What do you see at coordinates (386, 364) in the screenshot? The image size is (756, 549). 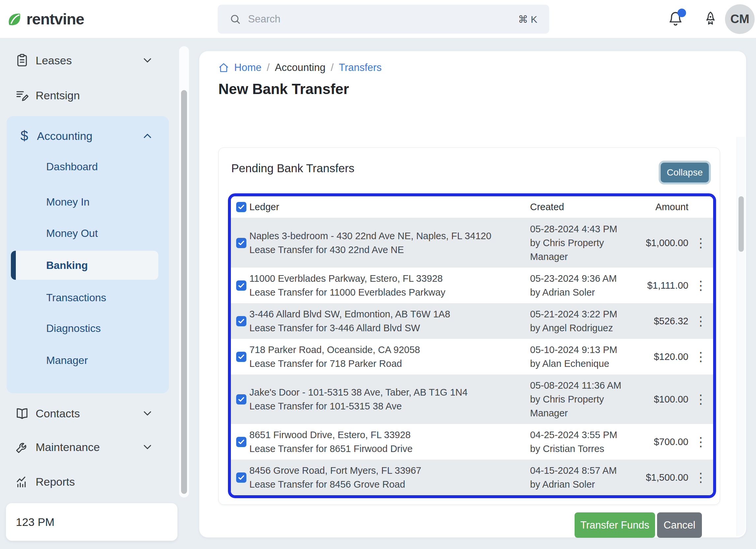 I see `ledger-description: Lease Transfer for 718 Parker Road` at bounding box center [386, 364].